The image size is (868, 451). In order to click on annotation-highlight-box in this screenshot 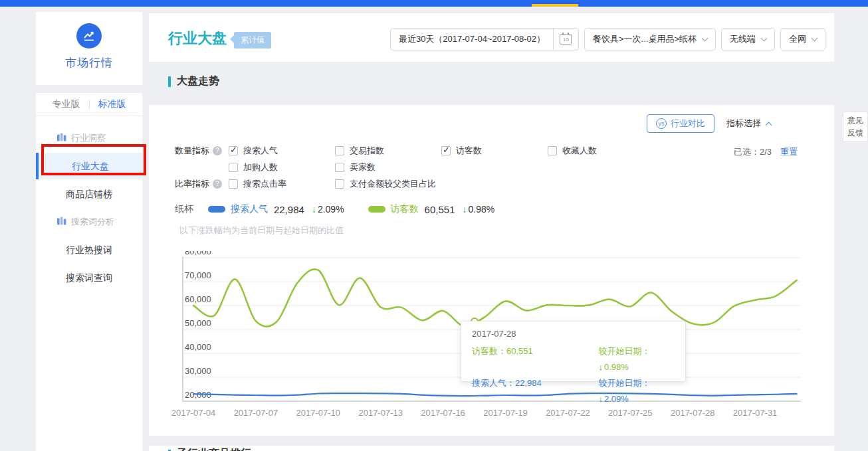, I will do `click(94, 159)`.